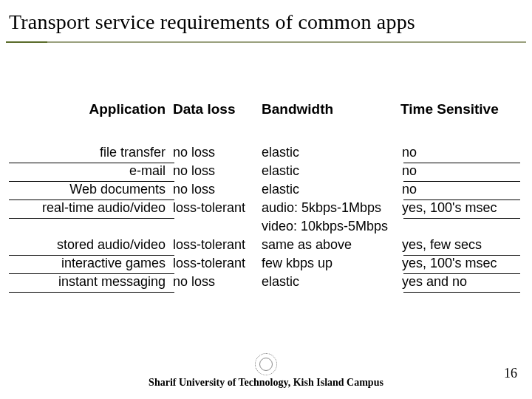  I want to click on slide-title: Transport service requirements of common…, so click(212, 22).